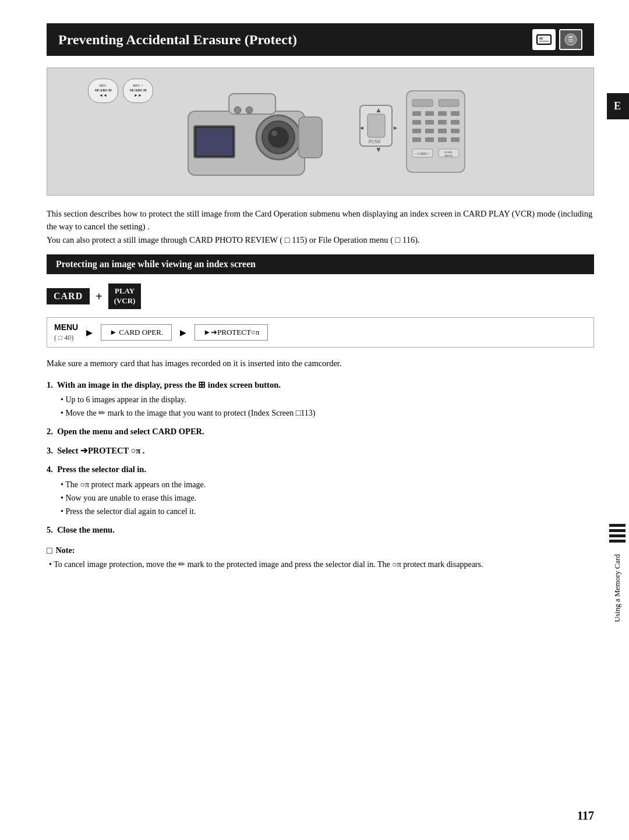  What do you see at coordinates (320, 490) in the screenshot?
I see `step-4: 4. Press the selector dial in. The ○π pr…` at bounding box center [320, 490].